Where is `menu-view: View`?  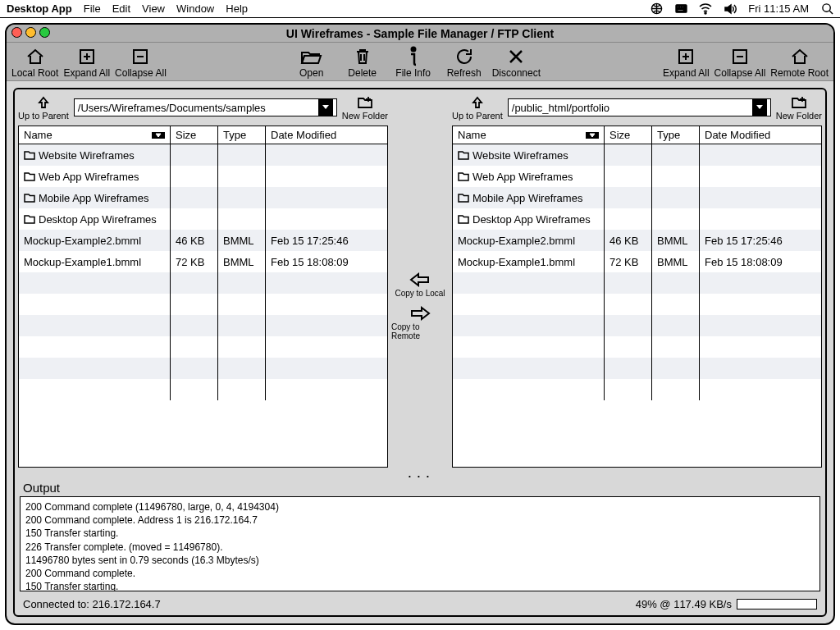
menu-view: View is located at coordinates (153, 8).